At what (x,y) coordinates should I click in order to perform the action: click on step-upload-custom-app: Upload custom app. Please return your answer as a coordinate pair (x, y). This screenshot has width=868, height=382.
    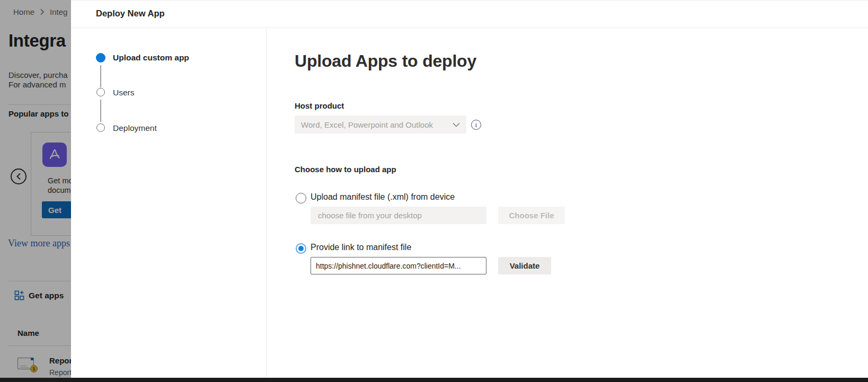
    Looking at the image, I should click on (151, 58).